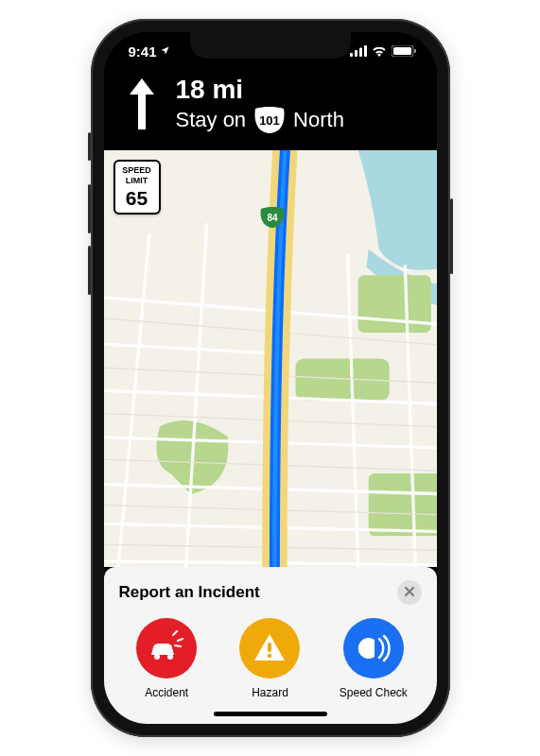 The image size is (540, 756). I want to click on car-crash-icon, so click(166, 648).